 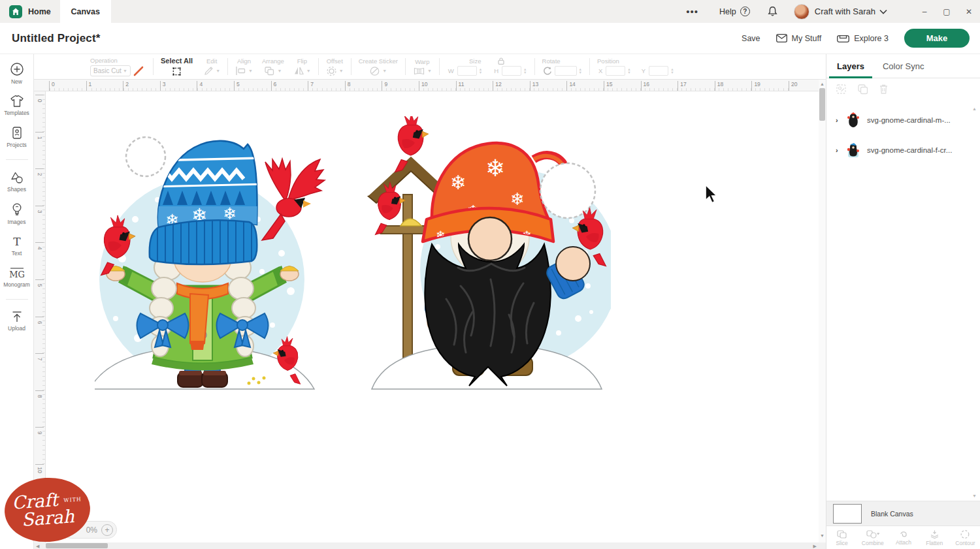 I want to click on project-title: Untitled Project*, so click(x=56, y=39).